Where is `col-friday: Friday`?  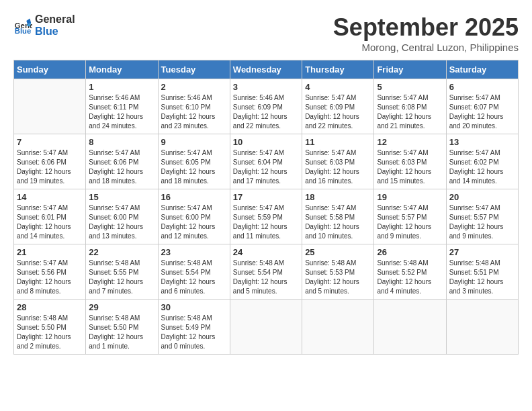 col-friday: Friday is located at coordinates (410, 70).